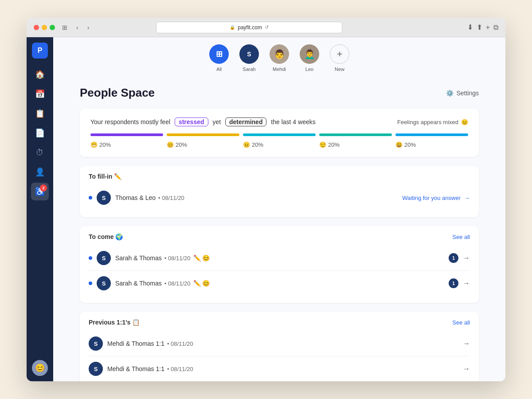 The image size is (532, 399). Describe the element at coordinates (44, 27) in the screenshot. I see `traffic-lights` at that location.